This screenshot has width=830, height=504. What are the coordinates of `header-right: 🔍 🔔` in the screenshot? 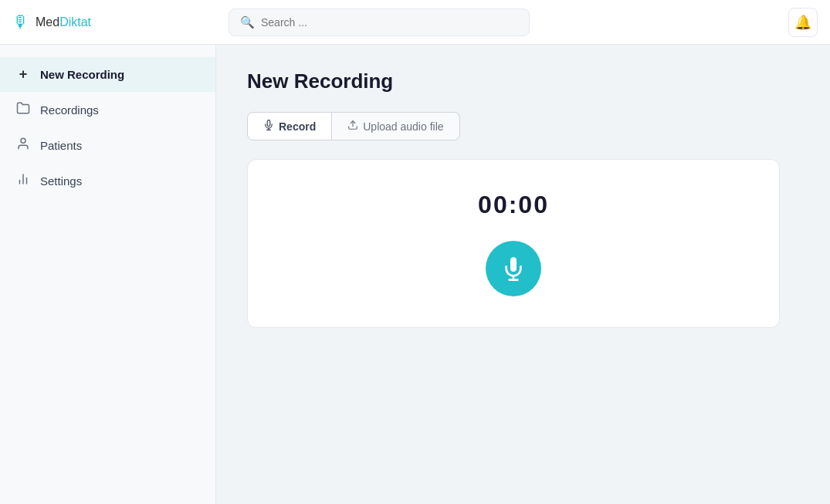 It's located at (523, 22).